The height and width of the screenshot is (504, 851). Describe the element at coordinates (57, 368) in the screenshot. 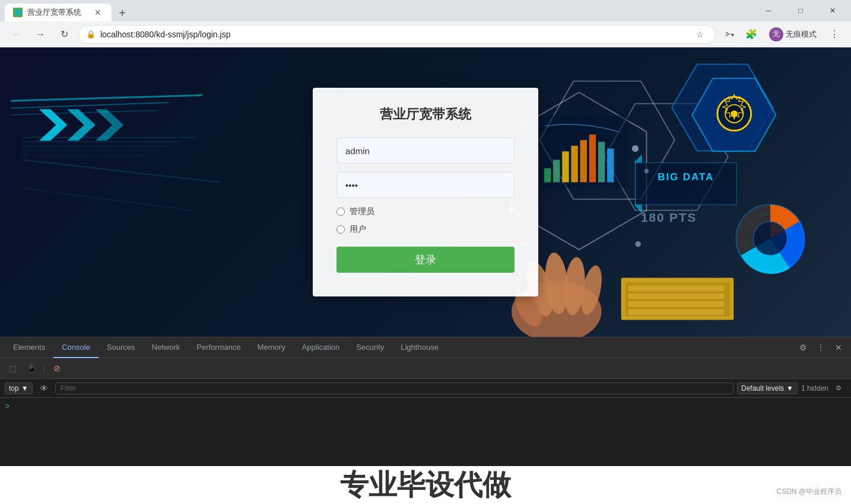

I see `console-error-button: ⊘` at that location.